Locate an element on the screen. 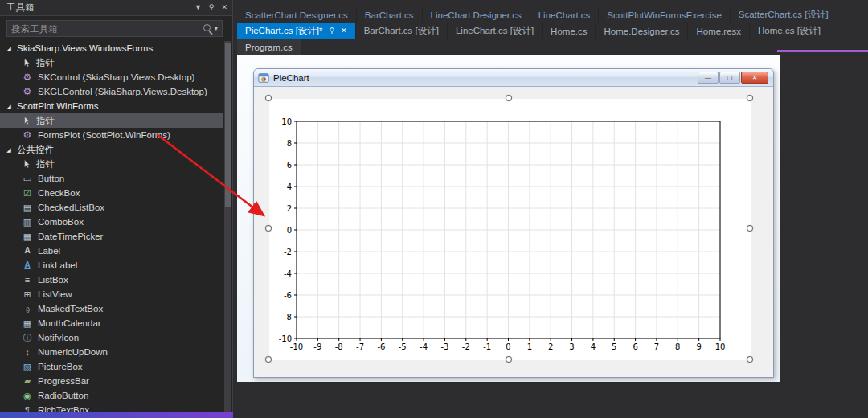 This screenshot has height=418, width=868. svg-text: 1 is located at coordinates (530, 347).